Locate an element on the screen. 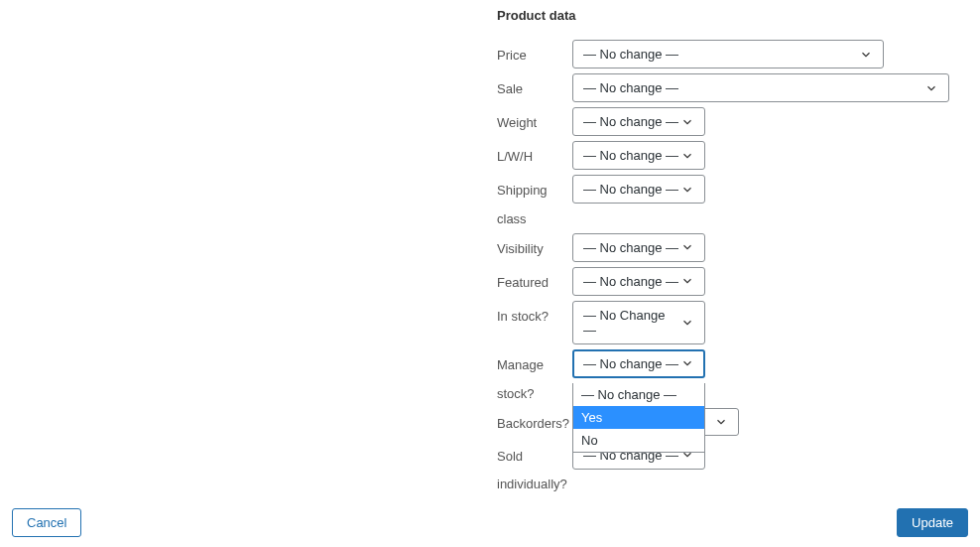  select-price-value: — No change — is located at coordinates (631, 54).